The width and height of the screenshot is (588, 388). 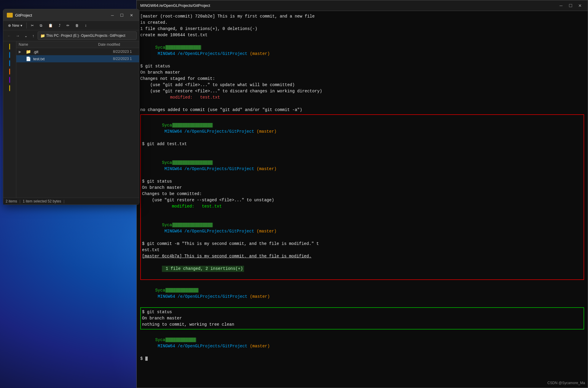 I want to click on share-button: ⤴, so click(x=60, y=26).